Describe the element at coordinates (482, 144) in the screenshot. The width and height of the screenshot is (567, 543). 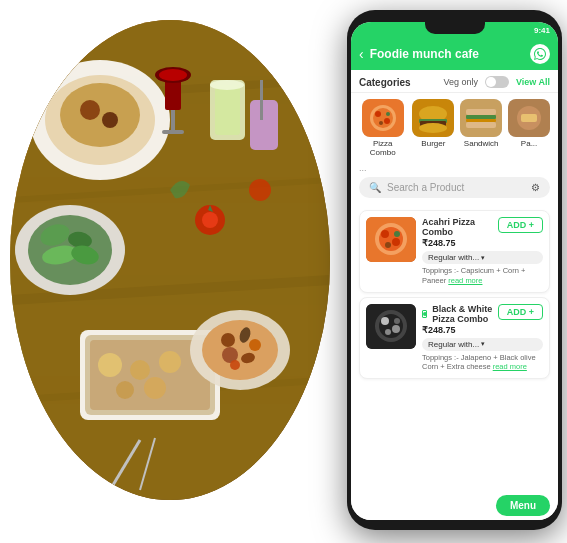
I see `category-label-sandwich: Sandwich` at that location.